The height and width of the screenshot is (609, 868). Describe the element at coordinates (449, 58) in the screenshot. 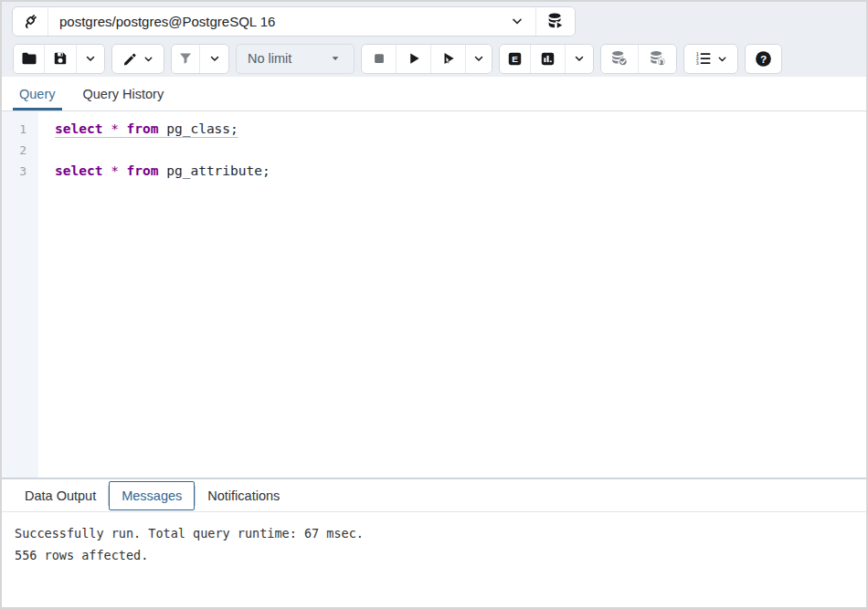

I see `play-with-cursor-icon` at that location.